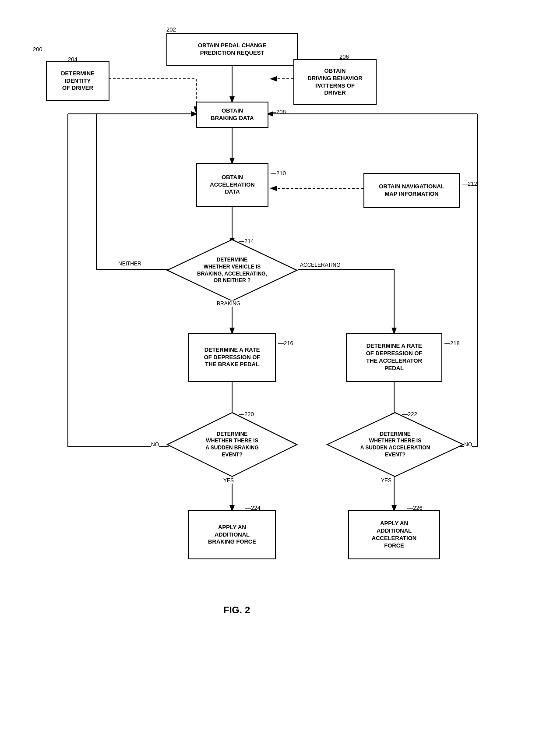  What do you see at coordinates (320, 265) in the screenshot?
I see `label-accelerating: ACCELERATING` at bounding box center [320, 265].